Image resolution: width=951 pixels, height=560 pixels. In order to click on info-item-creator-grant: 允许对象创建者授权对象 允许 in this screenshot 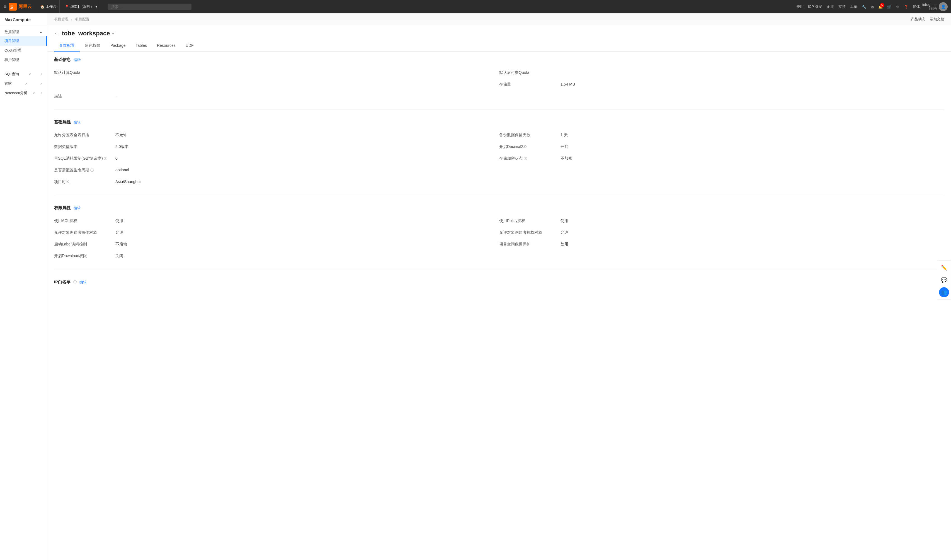, I will do `click(722, 232)`.